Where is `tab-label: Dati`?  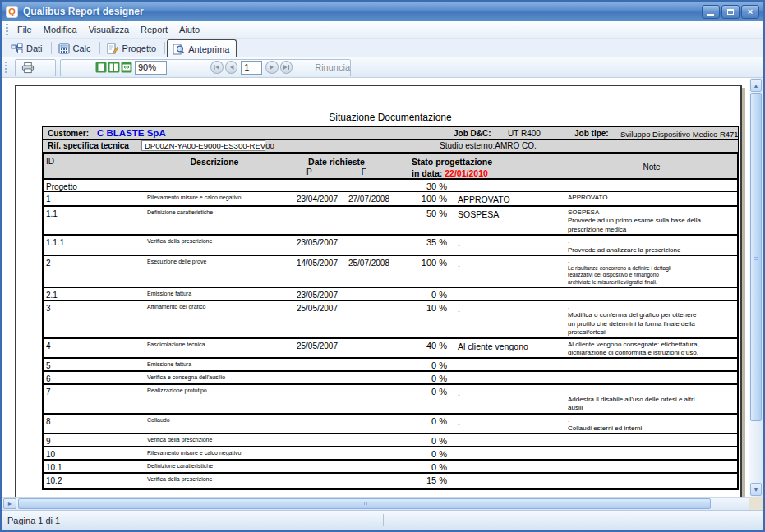 tab-label: Dati is located at coordinates (35, 48).